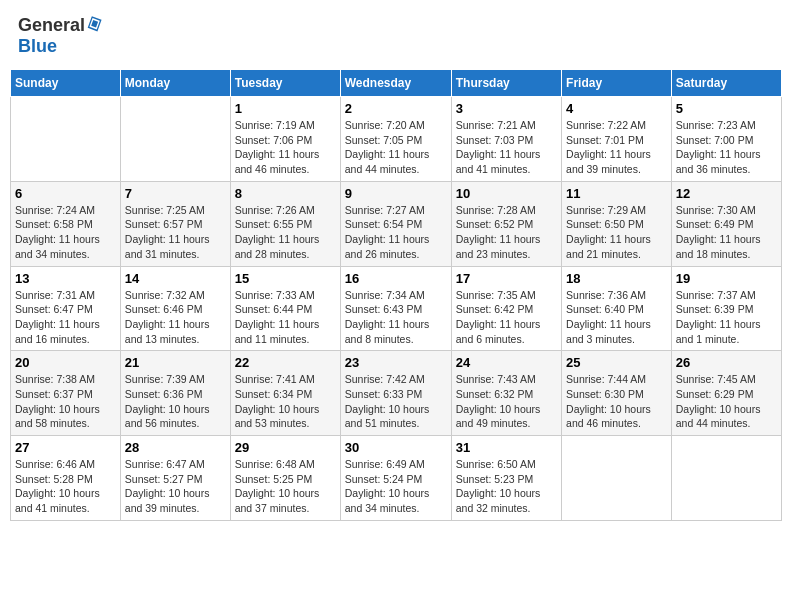 This screenshot has width=792, height=612. What do you see at coordinates (506, 394) in the screenshot?
I see `calendar-cell: 24Sunrise: 7:43 AM Sunset: 6:32 PM Dayli…` at bounding box center [506, 394].